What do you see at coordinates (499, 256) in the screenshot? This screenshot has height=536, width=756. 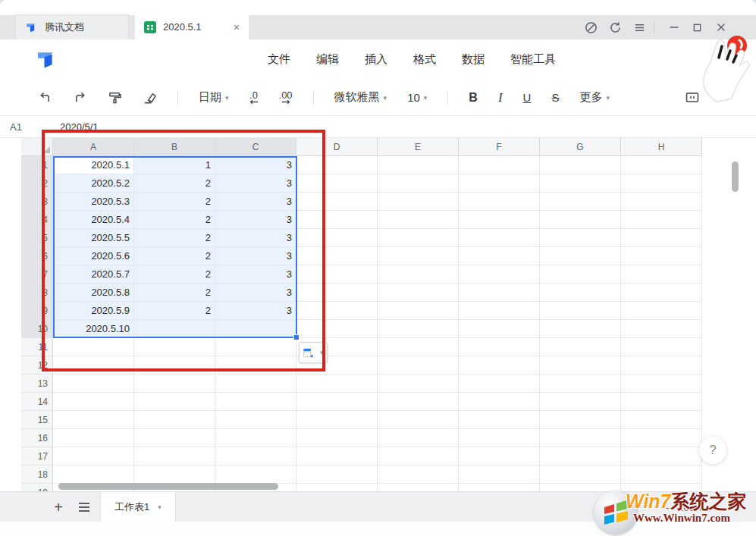 I see `cell-F6` at bounding box center [499, 256].